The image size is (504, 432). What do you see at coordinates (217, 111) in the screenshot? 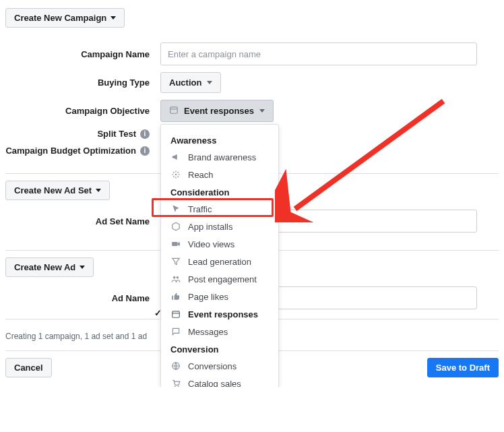
I see `campaign-objective-select: Event responses` at bounding box center [217, 111].